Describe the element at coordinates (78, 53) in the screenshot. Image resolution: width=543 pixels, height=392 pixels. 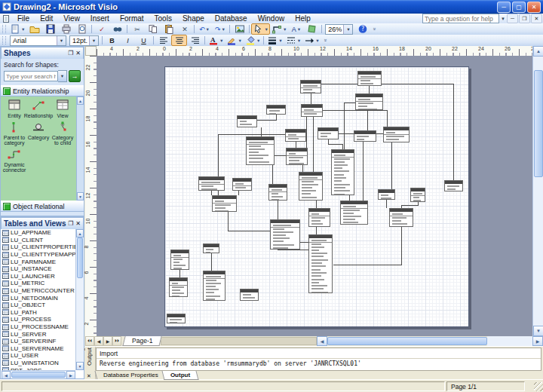
I see `shapes-panel-close-icon: ✕` at that location.